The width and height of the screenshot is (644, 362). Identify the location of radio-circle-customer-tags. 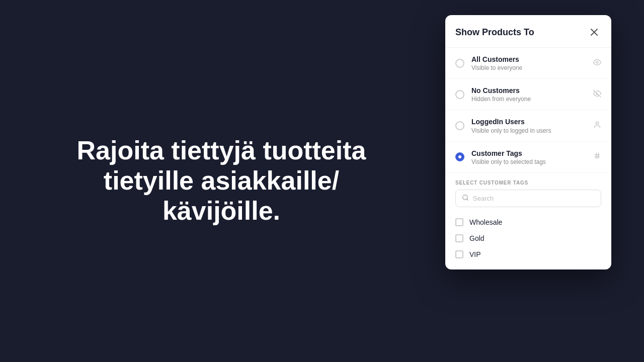
(460, 157).